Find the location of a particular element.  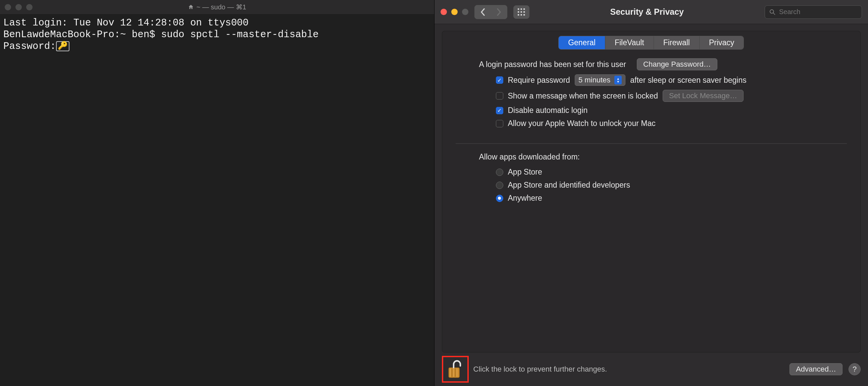

terminal-title: ~ — sudo — ⌘1 is located at coordinates (217, 7).